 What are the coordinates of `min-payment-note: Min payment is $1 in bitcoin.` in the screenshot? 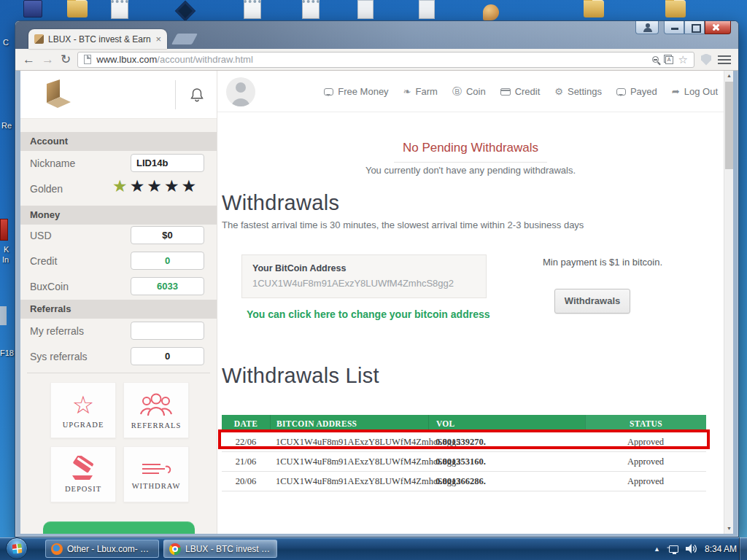 It's located at (603, 262).